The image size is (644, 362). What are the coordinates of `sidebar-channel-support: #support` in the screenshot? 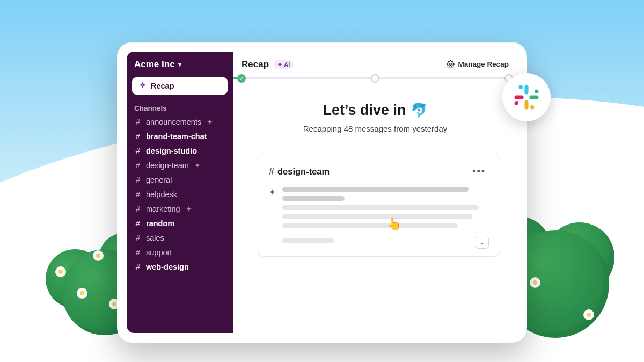 It's located at (180, 252).